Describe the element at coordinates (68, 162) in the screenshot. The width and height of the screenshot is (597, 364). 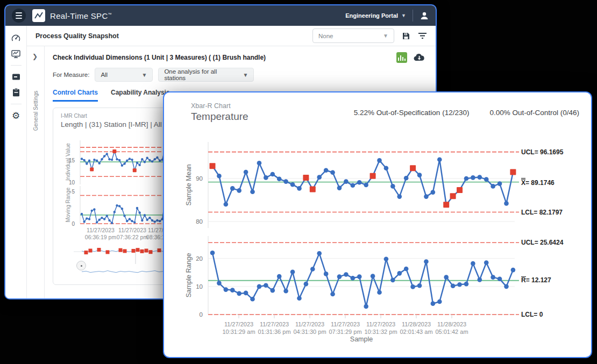
I see `imr-y1-axis-label: Individual Value` at that location.